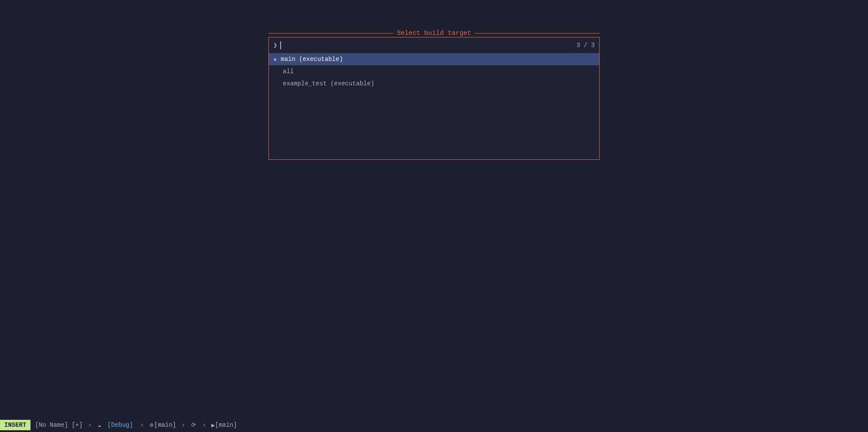 This screenshot has width=868, height=432. Describe the element at coordinates (281, 45) in the screenshot. I see `text-cursor` at that location.